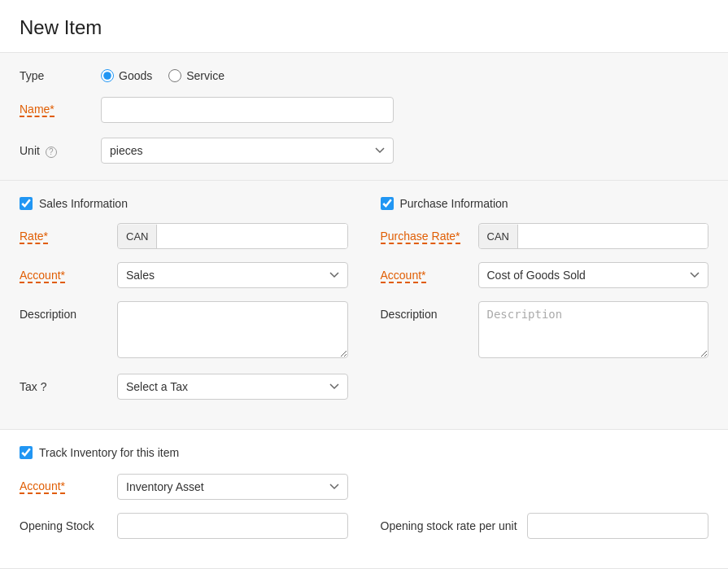 This screenshot has width=728, height=569. What do you see at coordinates (364, 28) in the screenshot?
I see `page-title: New Item` at bounding box center [364, 28].